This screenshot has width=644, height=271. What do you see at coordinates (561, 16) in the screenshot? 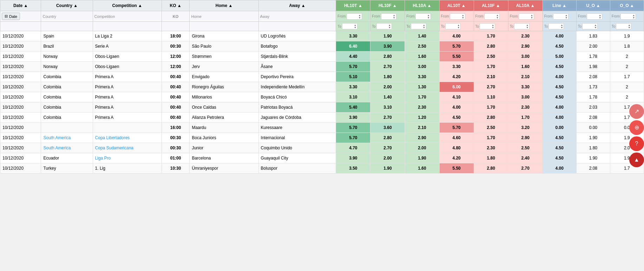
I see `line-from-input: ▲ ▼` at bounding box center [561, 16].